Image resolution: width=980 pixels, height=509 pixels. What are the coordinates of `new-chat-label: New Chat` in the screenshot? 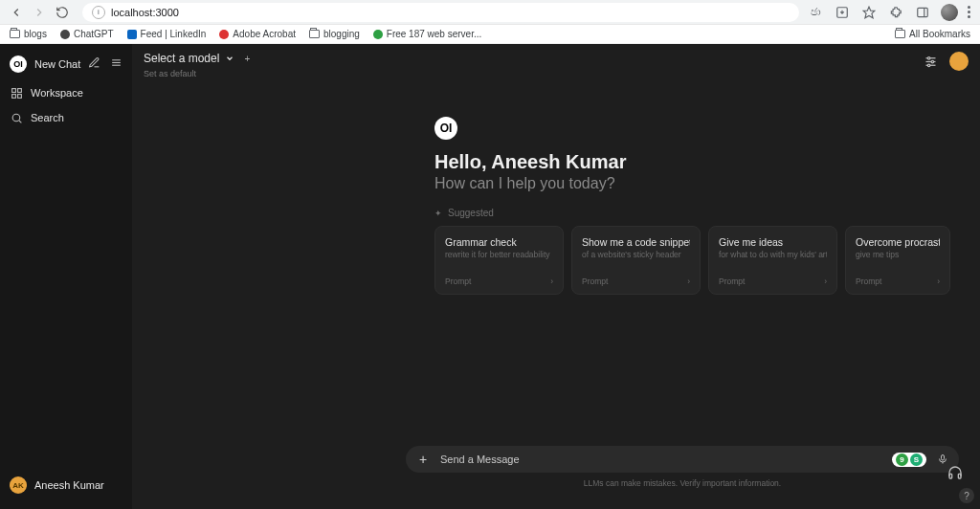 It's located at (57, 64).